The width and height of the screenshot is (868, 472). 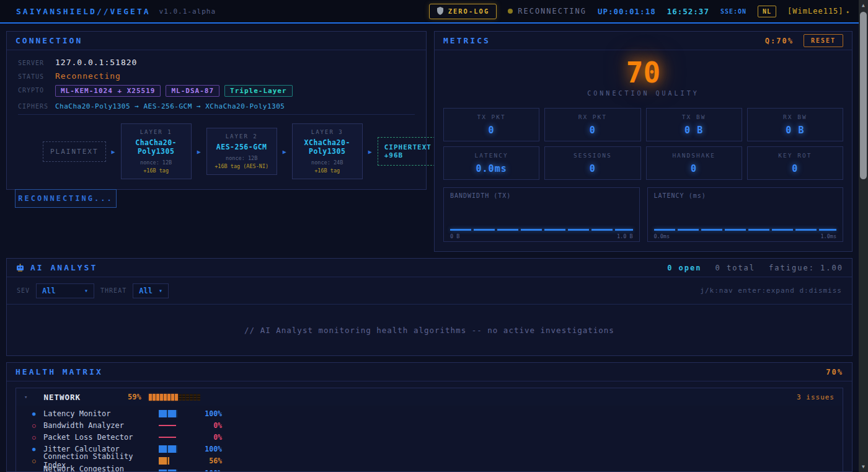 I want to click on layer-2-nonce: nonce: 12B, so click(x=242, y=158).